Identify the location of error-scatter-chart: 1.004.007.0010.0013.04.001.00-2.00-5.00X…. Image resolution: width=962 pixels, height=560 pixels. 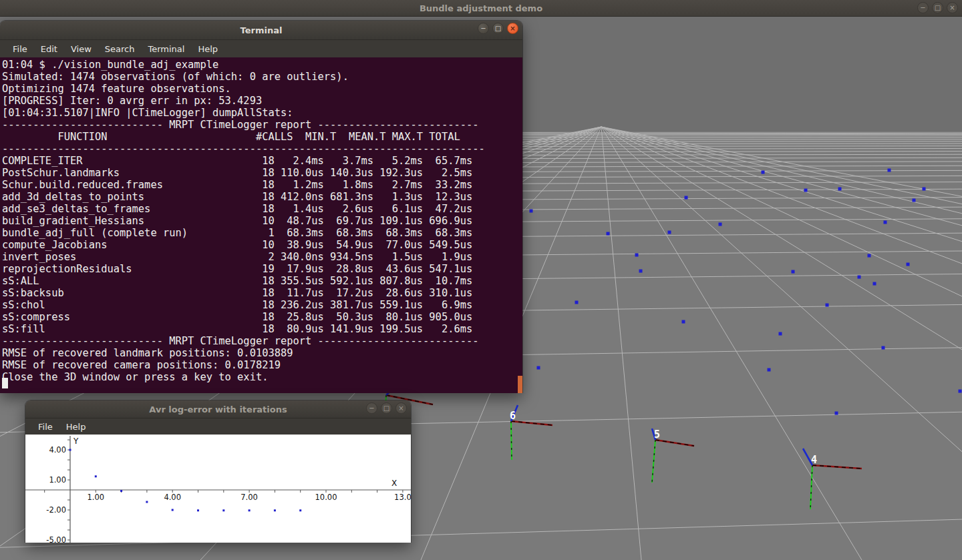
(218, 489).